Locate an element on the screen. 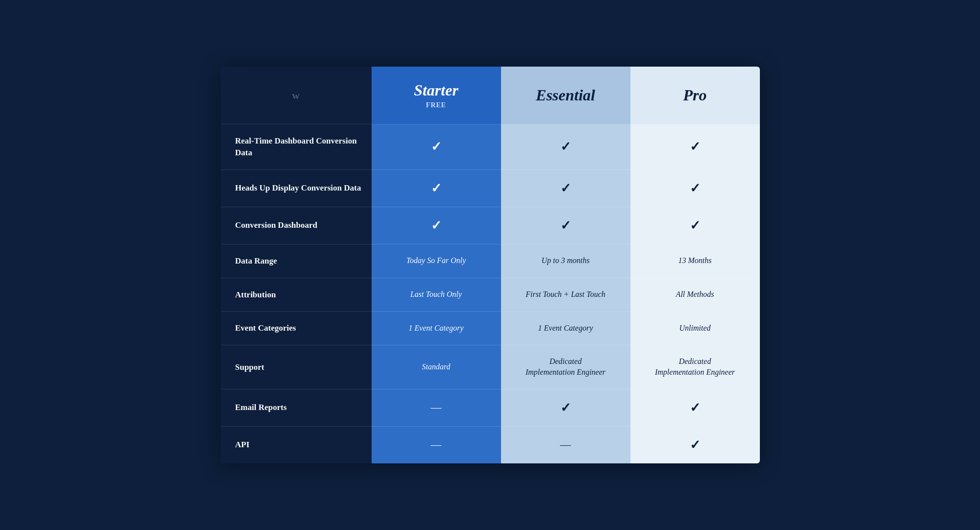 The height and width of the screenshot is (530, 980). table-row: AttributionLast Touch OnlyFirst Touch + … is located at coordinates (490, 295).